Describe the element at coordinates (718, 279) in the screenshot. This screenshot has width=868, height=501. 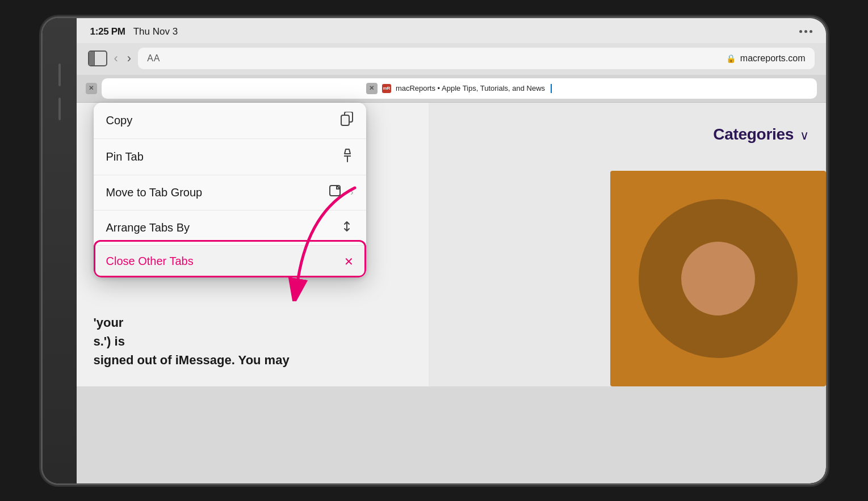
I see `thumbnail-circle-inner` at that location.